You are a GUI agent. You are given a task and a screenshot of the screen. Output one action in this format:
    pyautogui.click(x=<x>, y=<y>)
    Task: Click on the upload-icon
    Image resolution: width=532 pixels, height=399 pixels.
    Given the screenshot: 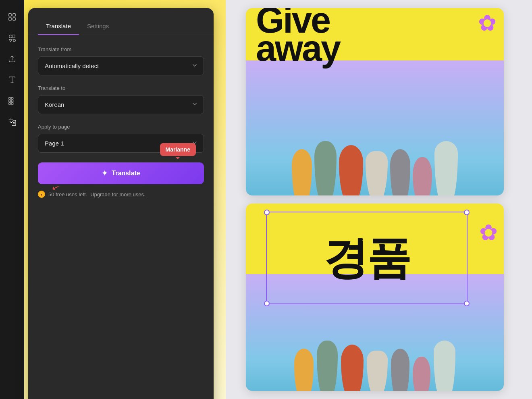 What is the action you would take?
    pyautogui.click(x=12, y=59)
    